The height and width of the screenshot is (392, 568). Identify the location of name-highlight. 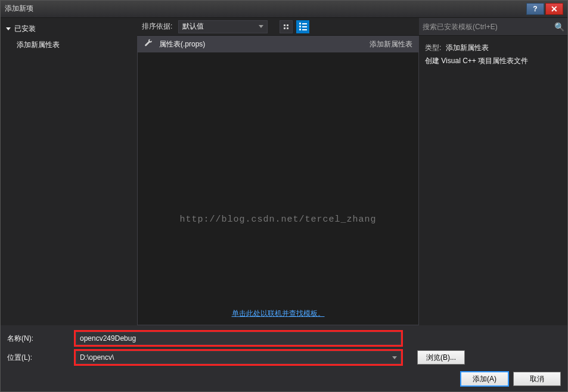
(238, 338).